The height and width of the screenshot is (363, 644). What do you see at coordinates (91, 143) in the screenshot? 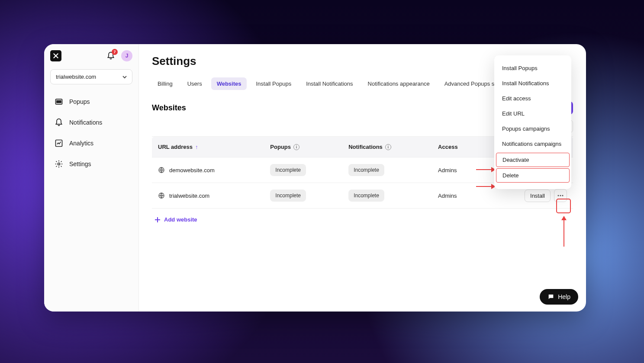
I see `sidebar-item-analytics: Analytics` at bounding box center [91, 143].